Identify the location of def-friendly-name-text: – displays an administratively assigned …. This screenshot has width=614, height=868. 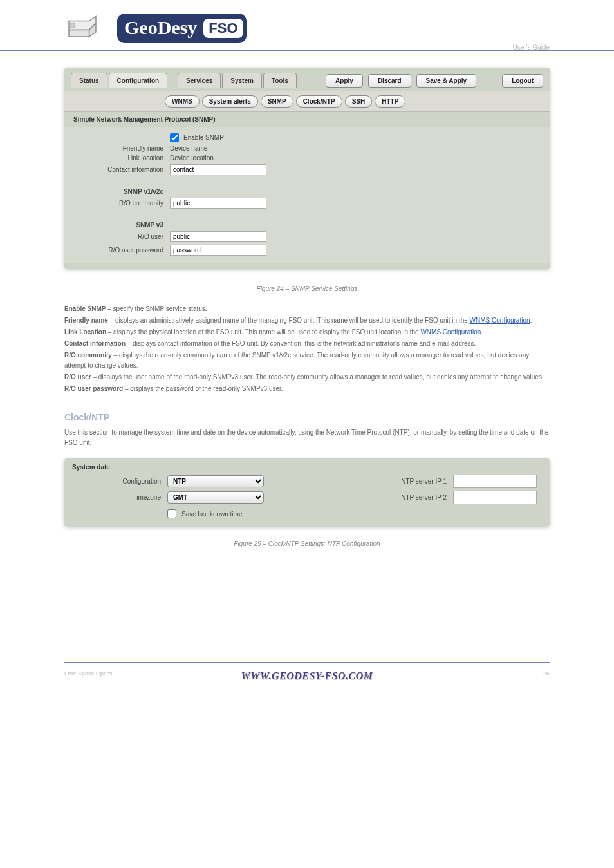
(289, 321).